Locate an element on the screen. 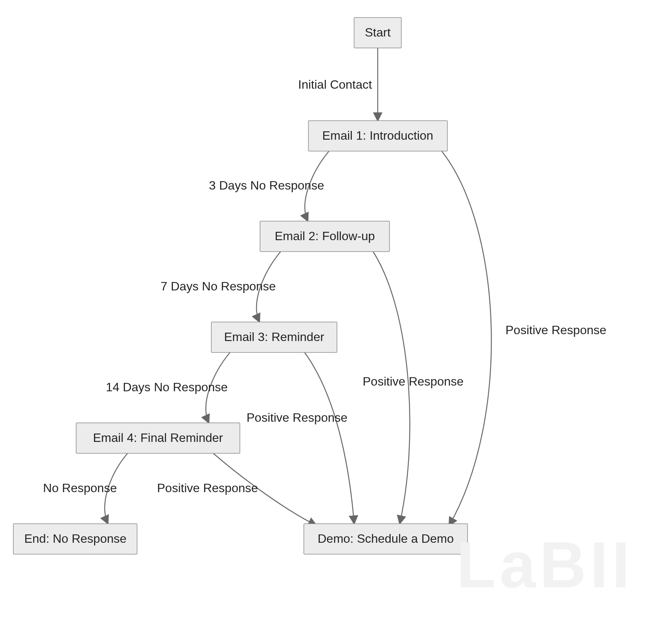 Image resolution: width=645 pixels, height=644 pixels. edge-label-initial-contact: Initial Contact is located at coordinates (335, 84).